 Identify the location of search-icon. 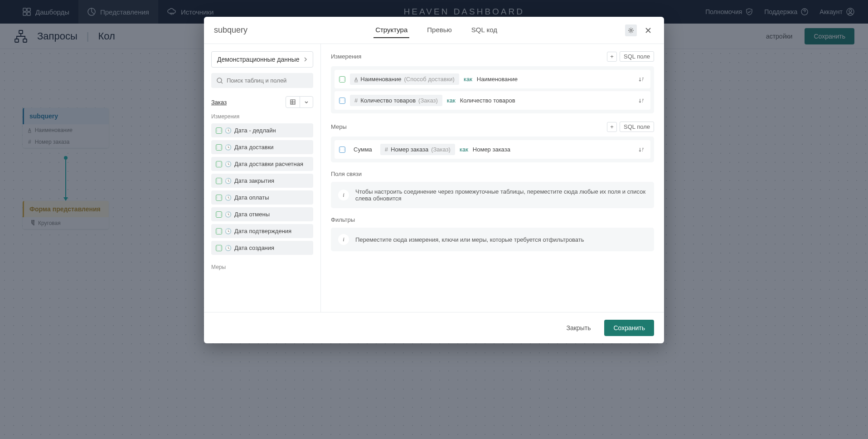
(220, 81).